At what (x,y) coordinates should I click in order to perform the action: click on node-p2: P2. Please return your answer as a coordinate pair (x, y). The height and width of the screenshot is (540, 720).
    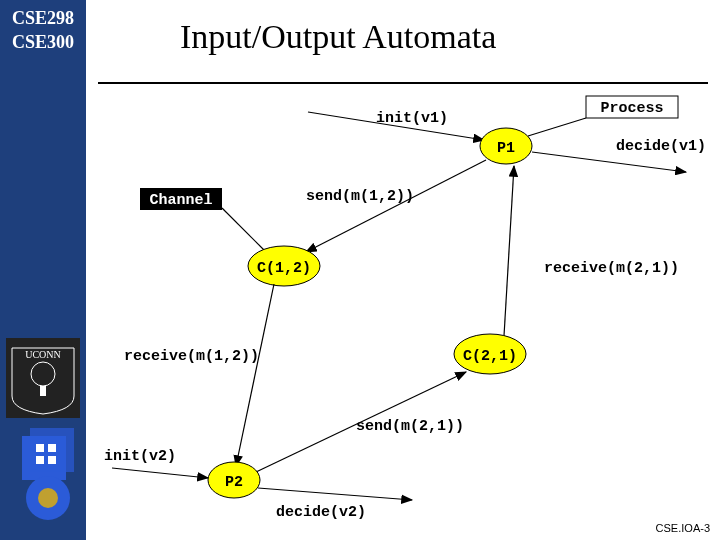
    Looking at the image, I should click on (234, 482).